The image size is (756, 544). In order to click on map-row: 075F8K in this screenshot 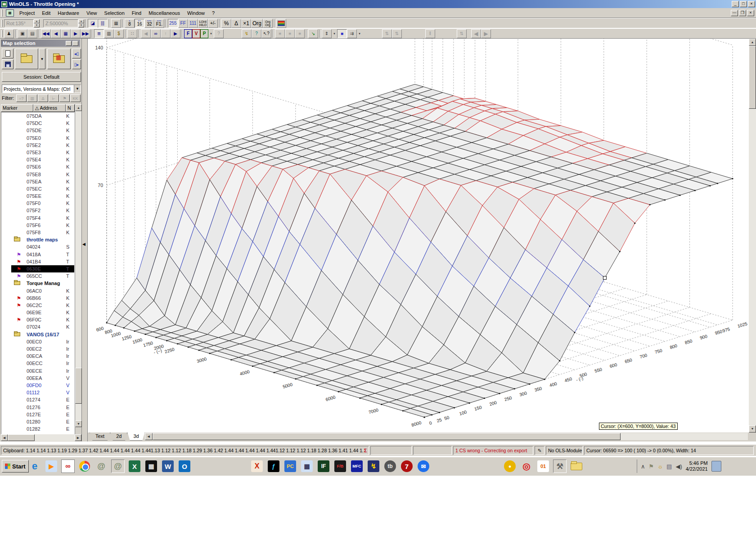, I will do `click(38, 232)`.